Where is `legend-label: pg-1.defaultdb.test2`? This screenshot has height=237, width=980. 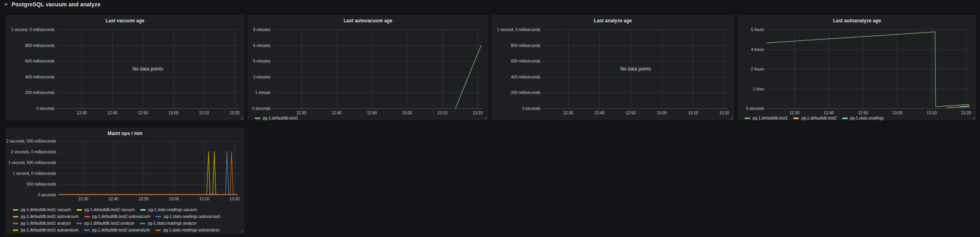
legend-label: pg-1.defaultdb.test2 is located at coordinates (819, 118).